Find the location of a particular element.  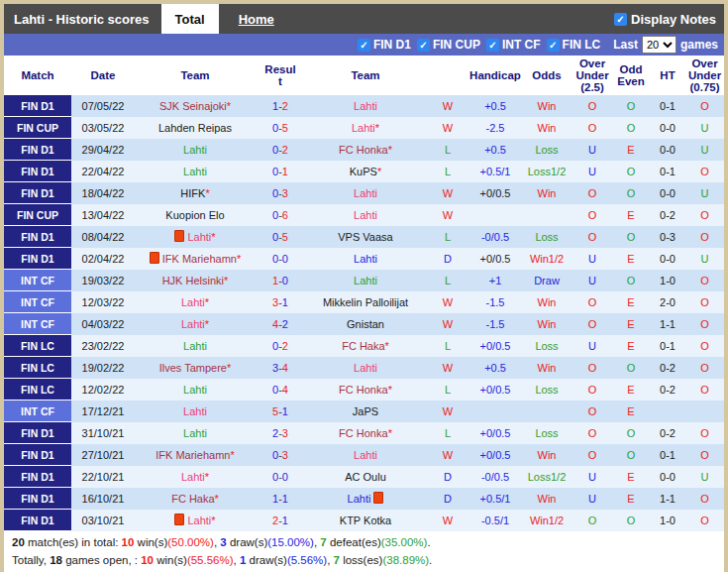

result-letter-value: D is located at coordinates (448, 259).